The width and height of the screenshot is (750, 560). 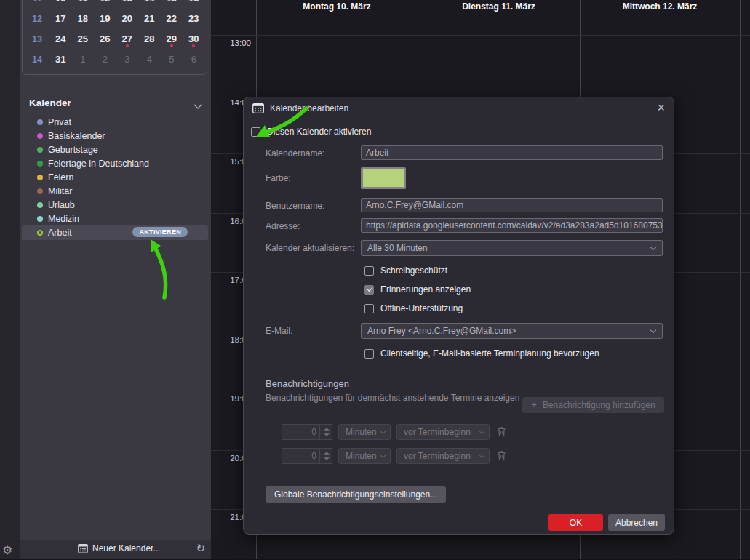 I want to click on add-notification-button: +Benachrichtigung hinzufügen, so click(x=594, y=405).